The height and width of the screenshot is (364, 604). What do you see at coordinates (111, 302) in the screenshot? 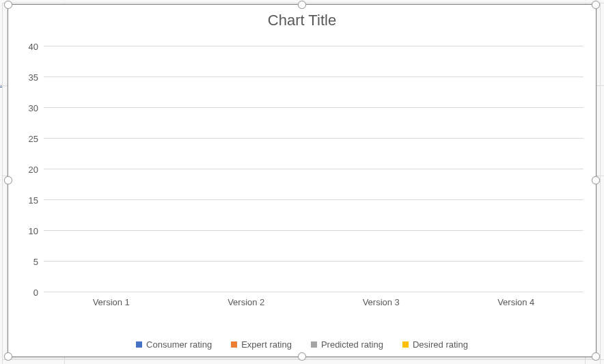
I see `x-tick-label: Version 1` at bounding box center [111, 302].